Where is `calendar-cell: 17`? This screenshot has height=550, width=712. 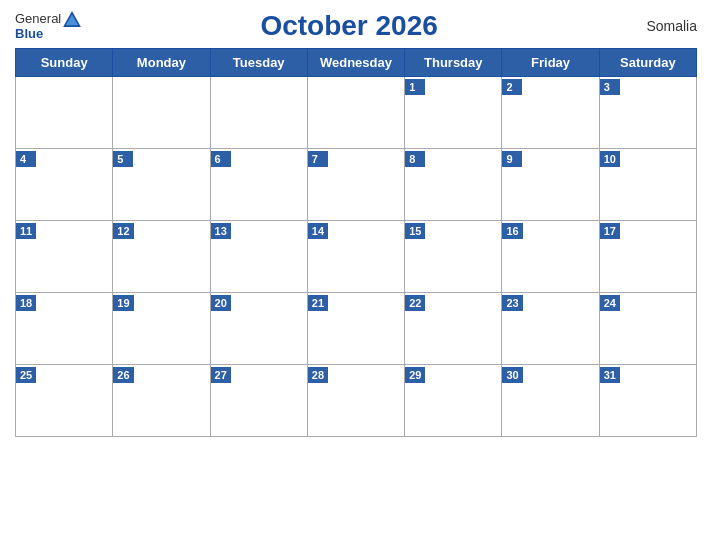 calendar-cell: 17 is located at coordinates (648, 257).